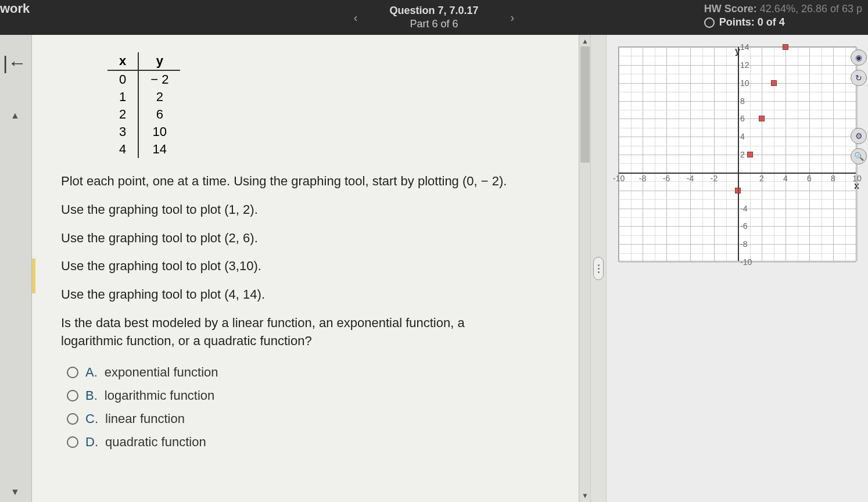 The height and width of the screenshot is (502, 868). Describe the element at coordinates (317, 295) in the screenshot. I see `instruction-text: Use the graphing tool to plot (2, 8).` at that location.